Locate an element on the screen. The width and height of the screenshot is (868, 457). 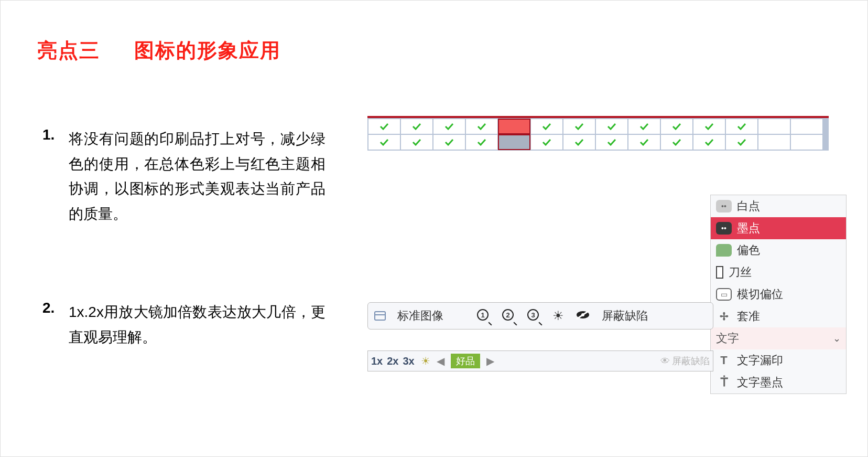
window-icon is located at coordinates (380, 316).